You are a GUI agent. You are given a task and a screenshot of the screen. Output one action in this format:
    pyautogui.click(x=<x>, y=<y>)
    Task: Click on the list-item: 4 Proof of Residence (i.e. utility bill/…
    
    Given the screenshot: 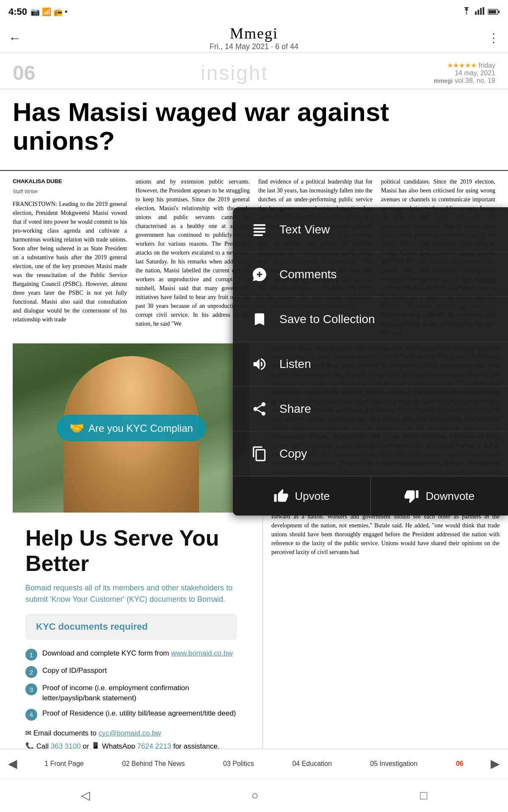 What is the action you would take?
    pyautogui.click(x=131, y=715)
    